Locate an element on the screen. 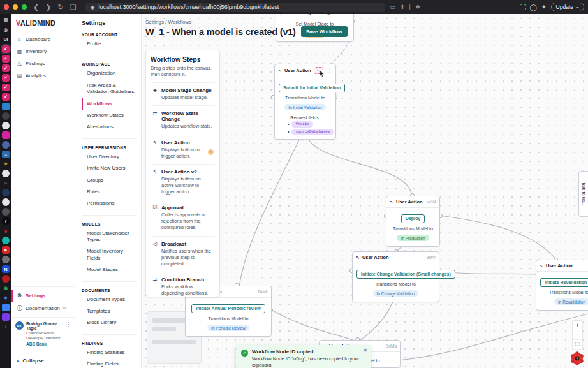  settings-nav-item-finding-fields: Finding Fields is located at coordinates (110, 364).